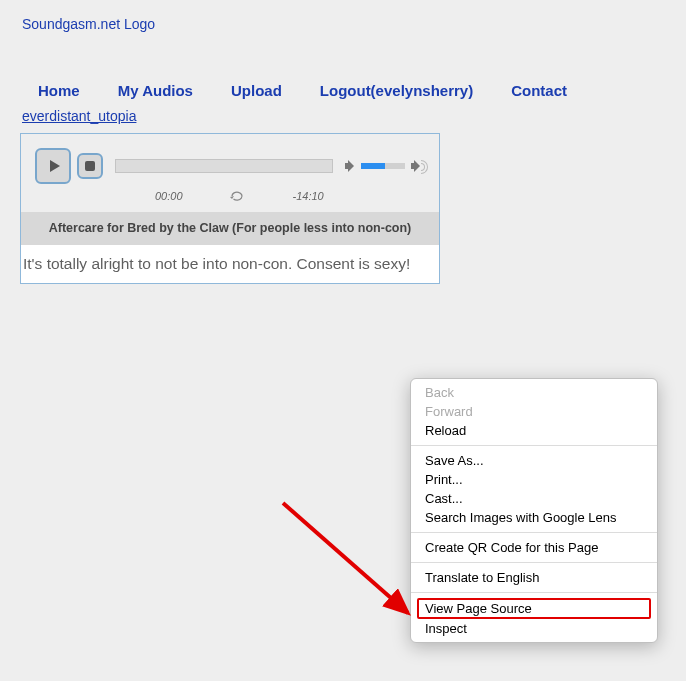 The width and height of the screenshot is (686, 681). Describe the element at coordinates (90, 166) in the screenshot. I see `stop-button` at that location.